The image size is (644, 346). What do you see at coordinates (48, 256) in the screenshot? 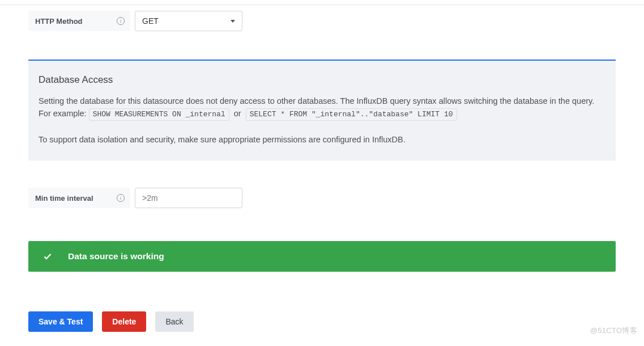
I see `check-icon` at bounding box center [48, 256].